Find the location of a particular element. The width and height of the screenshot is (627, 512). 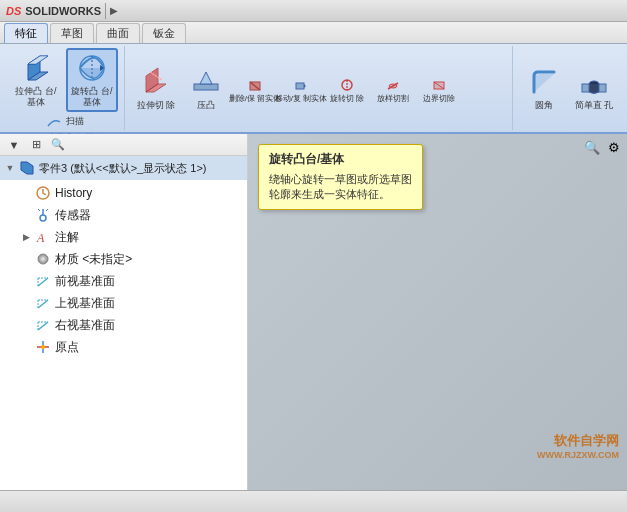

extrude-group-items: 拉伸凸 台/基体 旋转凸 台/基体 is located at coordinates (64, 80).